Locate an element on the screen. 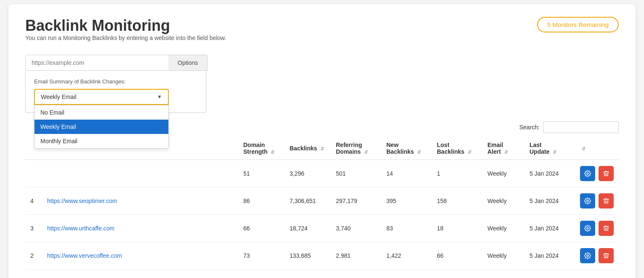 The width and height of the screenshot is (644, 278). dropdown-option-weekly-email: Weekly Email is located at coordinates (101, 127).